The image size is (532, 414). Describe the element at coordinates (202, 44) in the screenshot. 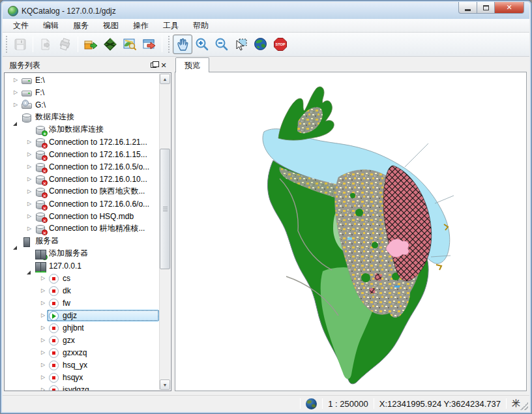

I see `zoom-in-button` at that location.